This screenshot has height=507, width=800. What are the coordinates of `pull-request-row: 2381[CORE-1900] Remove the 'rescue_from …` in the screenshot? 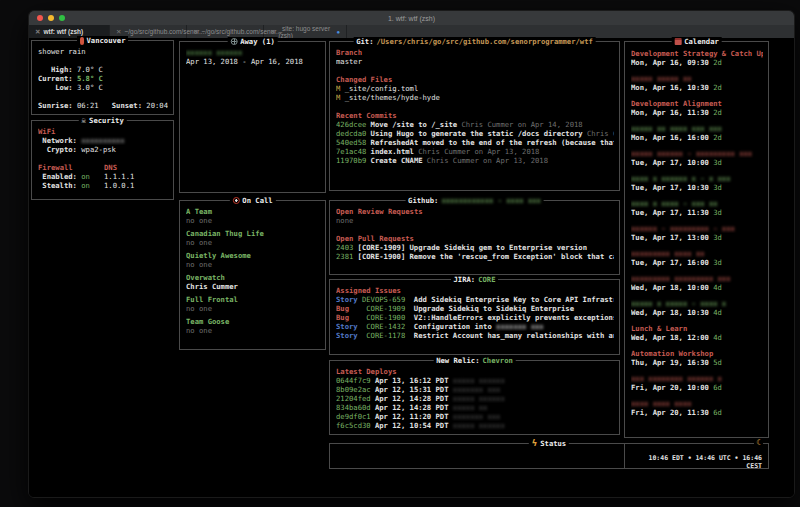 It's located at (475, 256).